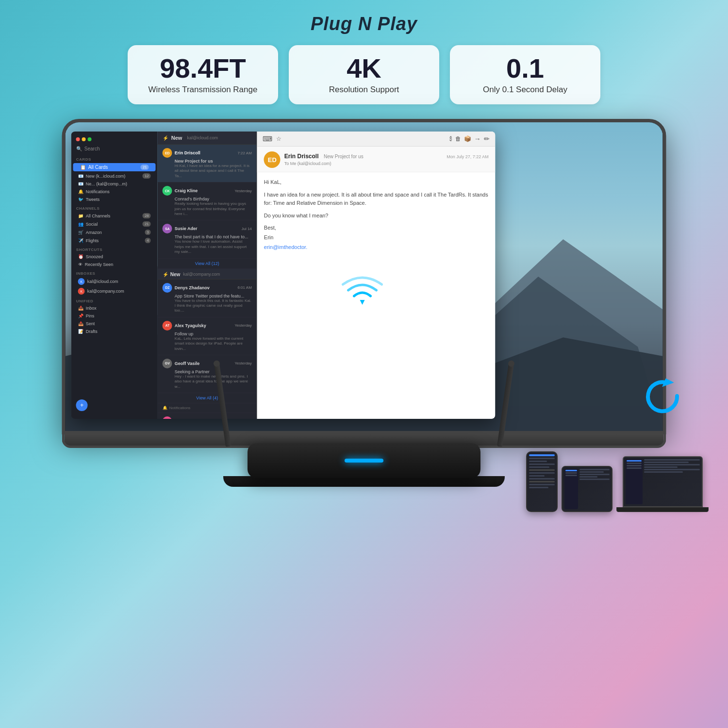 The image size is (728, 728). I want to click on stat-number-range: 98.4FT, so click(203, 68).